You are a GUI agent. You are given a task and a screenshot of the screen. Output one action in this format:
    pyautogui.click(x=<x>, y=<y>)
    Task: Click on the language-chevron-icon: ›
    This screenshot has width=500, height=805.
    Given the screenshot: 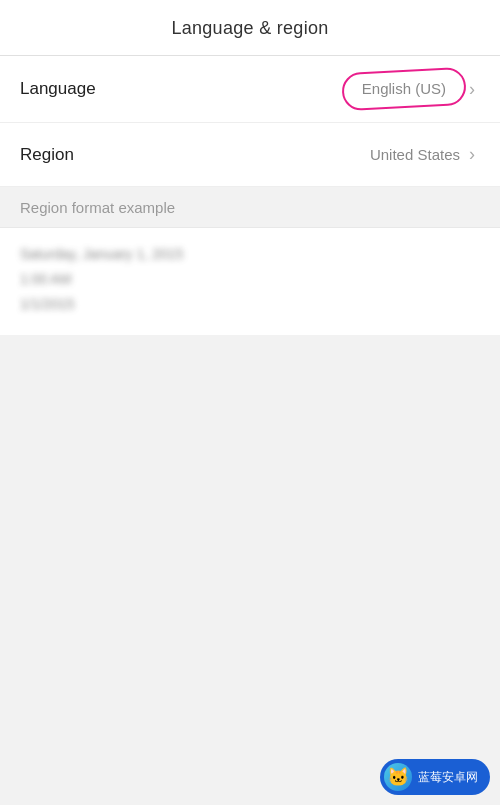 What is the action you would take?
    pyautogui.click(x=472, y=89)
    